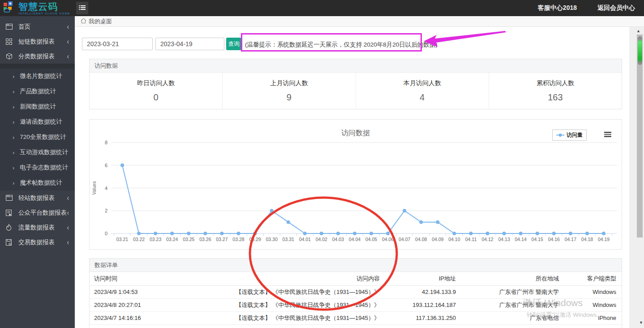 The height and width of the screenshot is (328, 644). What do you see at coordinates (234, 44) in the screenshot?
I see `query-button: 查询` at bounding box center [234, 44].